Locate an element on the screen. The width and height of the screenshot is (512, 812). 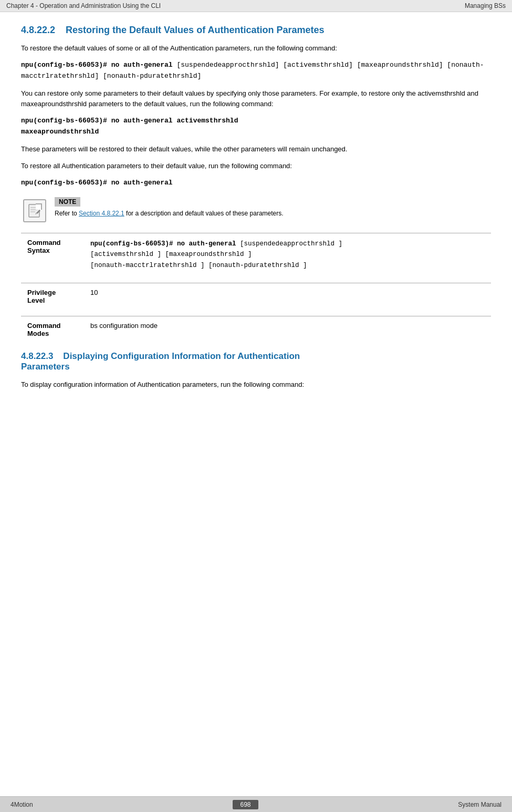
section-4823-number: 4.8.22.3 is located at coordinates (37, 356).